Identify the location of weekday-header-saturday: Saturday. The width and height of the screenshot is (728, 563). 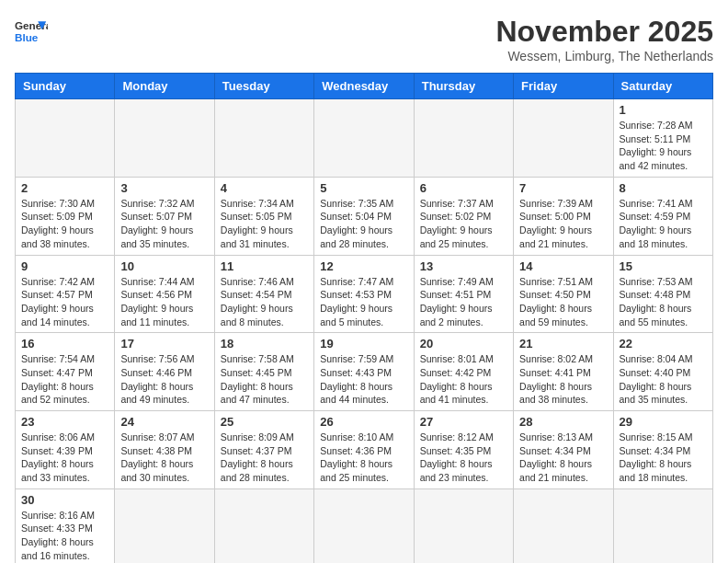
(663, 86).